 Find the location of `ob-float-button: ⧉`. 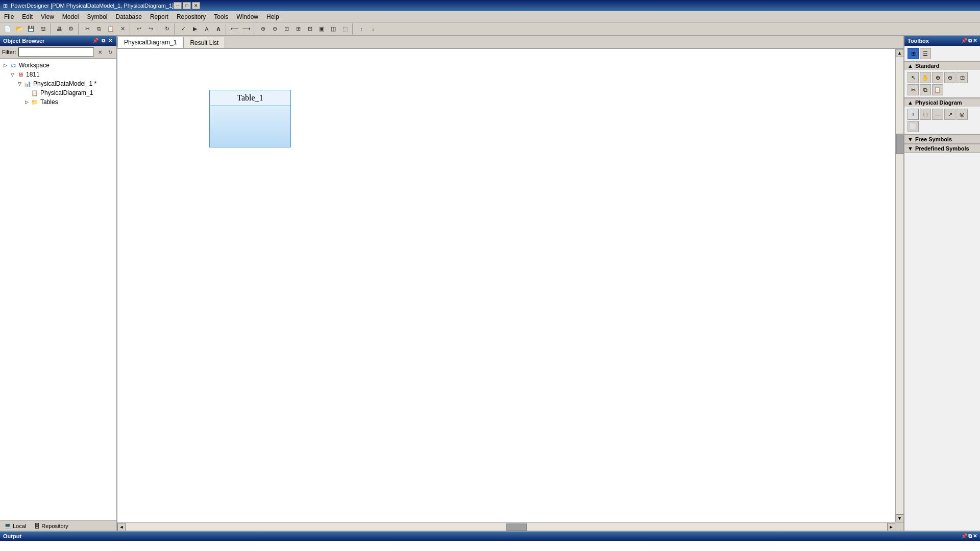

ob-float-button: ⧉ is located at coordinates (103, 41).